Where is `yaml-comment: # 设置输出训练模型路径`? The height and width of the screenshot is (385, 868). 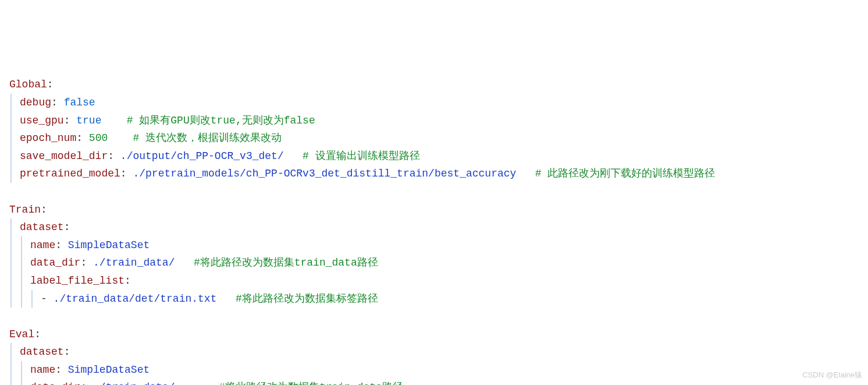
yaml-comment: # 设置输出训练模型路径 is located at coordinates (361, 156).